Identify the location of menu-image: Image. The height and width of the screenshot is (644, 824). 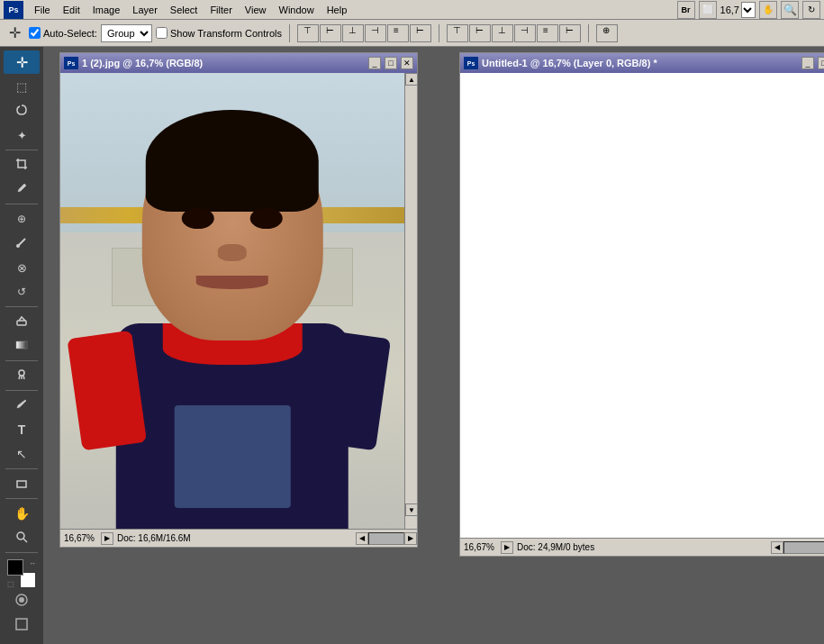
(106, 10).